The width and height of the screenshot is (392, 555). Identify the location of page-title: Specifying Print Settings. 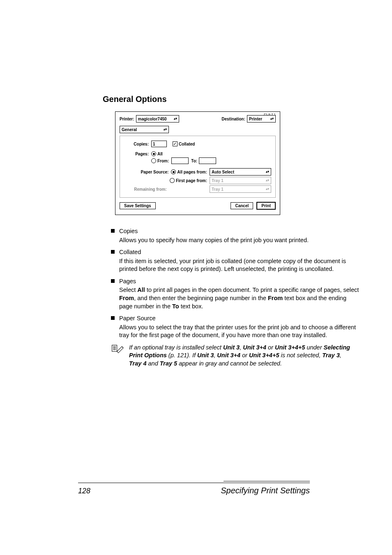
(265, 491).